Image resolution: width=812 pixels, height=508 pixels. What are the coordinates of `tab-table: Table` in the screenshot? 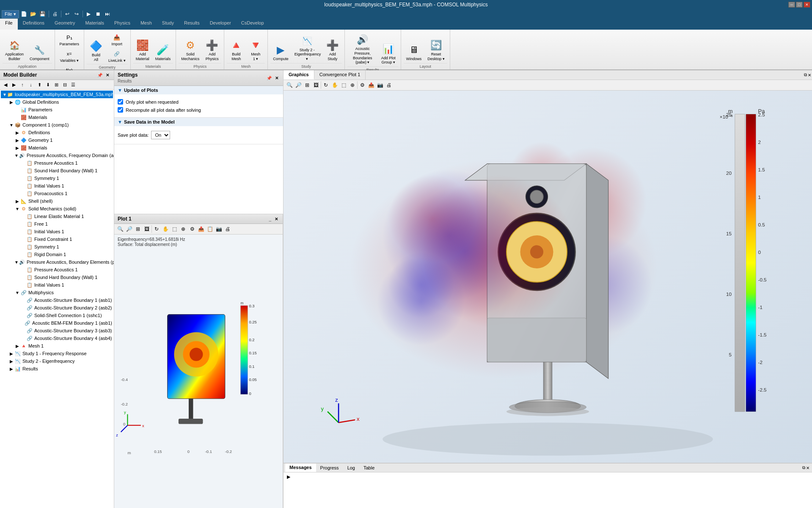 It's located at (369, 468).